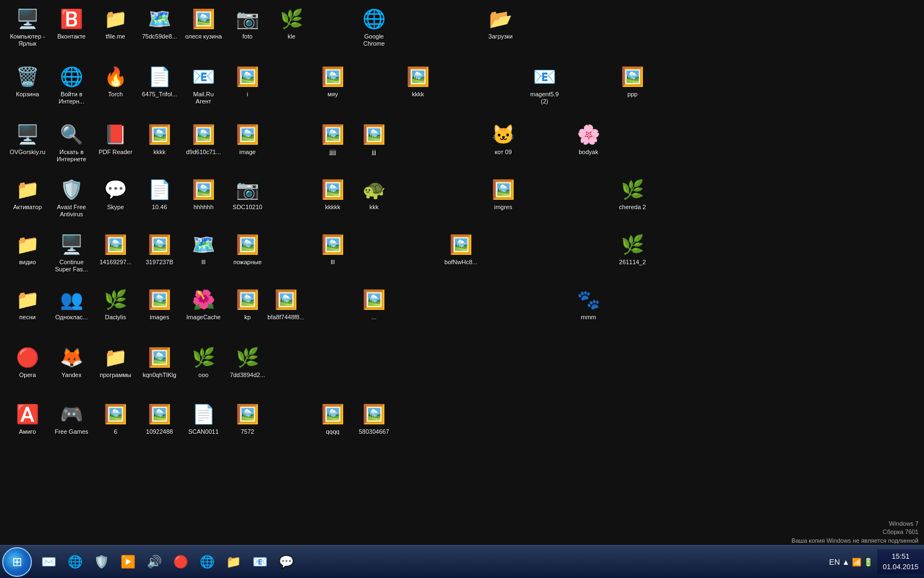 The image size is (924, 578). Describe the element at coordinates (116, 194) in the screenshot. I see `desktop-icon-skype: 💬Skype` at that location.